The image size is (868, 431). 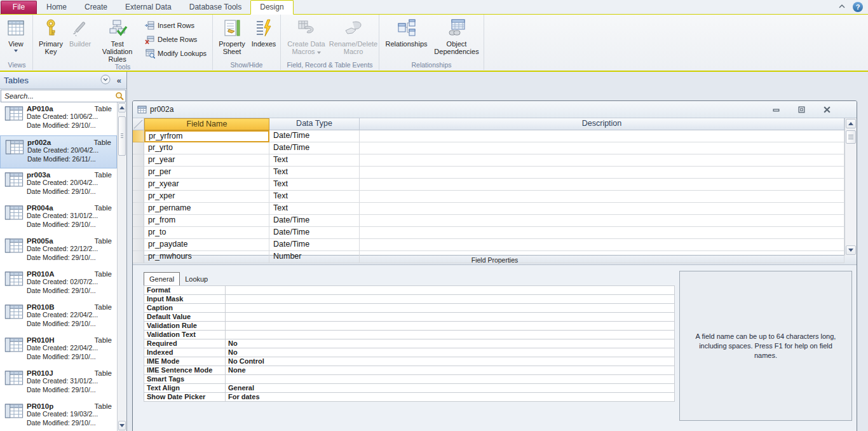 What do you see at coordinates (489, 245) in the screenshot?
I see `field-row: pr_paydate Date/Time` at bounding box center [489, 245].